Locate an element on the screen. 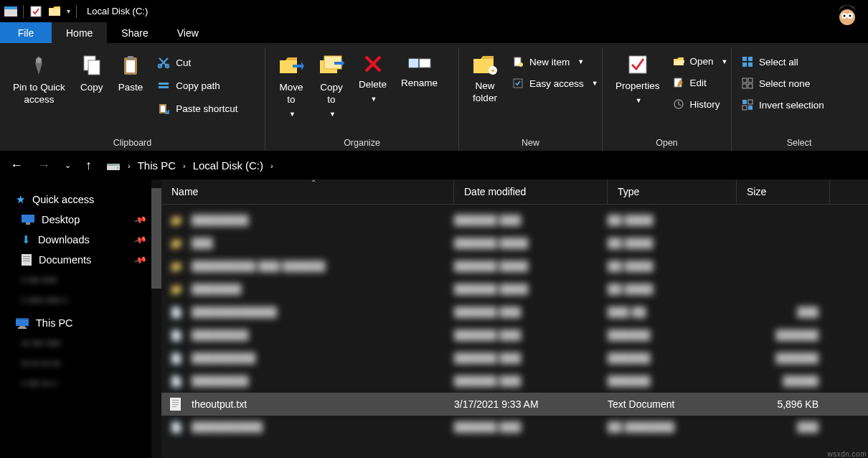 This screenshot has width=868, height=458. paste-shortcut-button: Paste shortcut is located at coordinates (197, 108).